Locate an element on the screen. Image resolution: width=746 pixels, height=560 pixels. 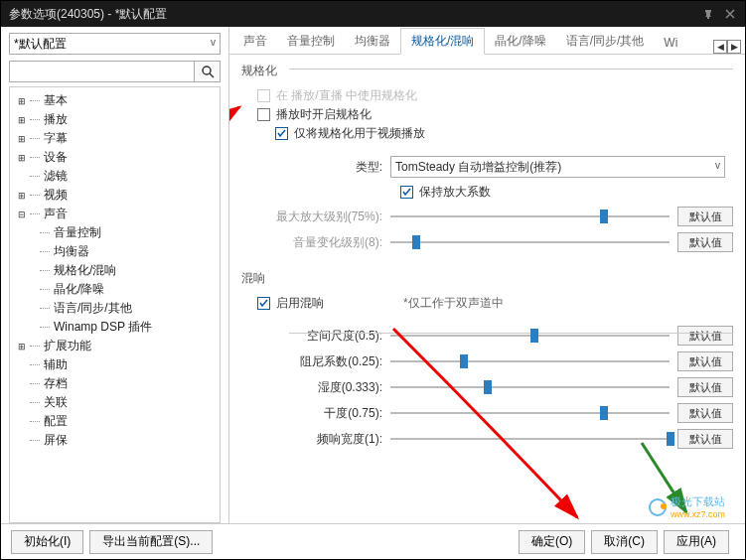
keep-coef-checkbox is located at coordinates (407, 193).